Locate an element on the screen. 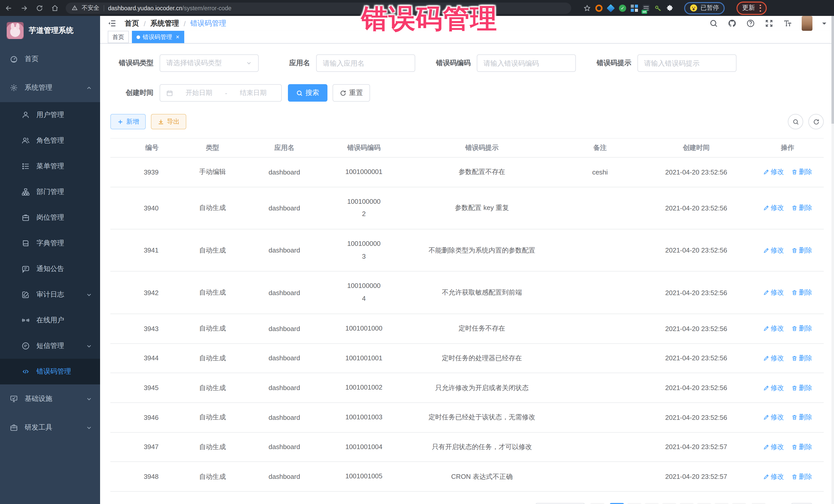 Image resolution: width=834 pixels, height=504 pixels. sidebar-item-system-mgmt: 系统管理 is located at coordinates (50, 88).